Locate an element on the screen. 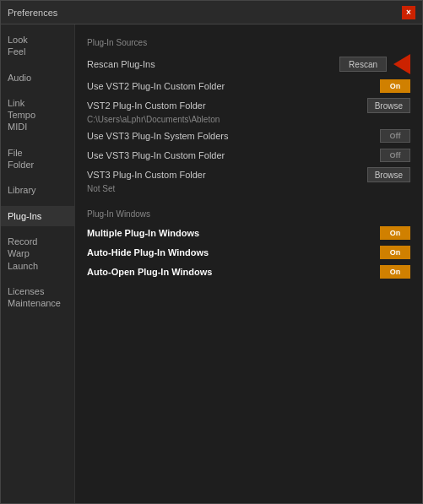 This screenshot has width=423, height=504. auto-hide-row: Auto-Hide Plug-In Windows On is located at coordinates (248, 252).